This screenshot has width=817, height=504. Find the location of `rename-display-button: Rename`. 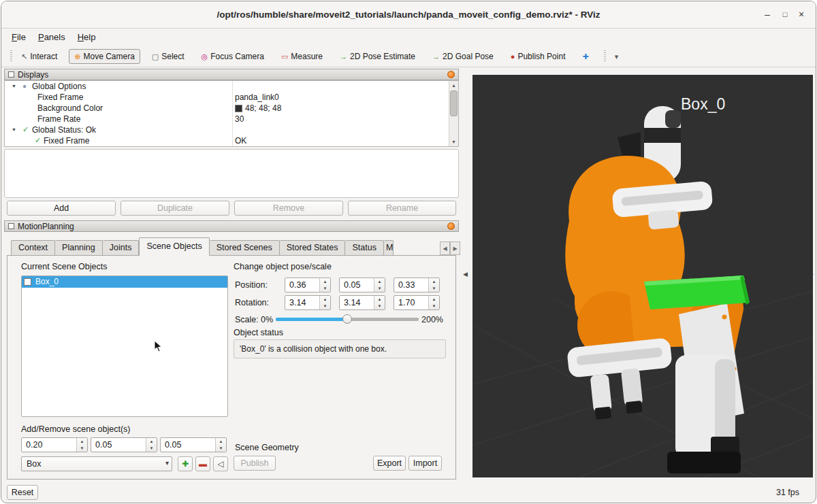

rename-display-button: Rename is located at coordinates (402, 208).